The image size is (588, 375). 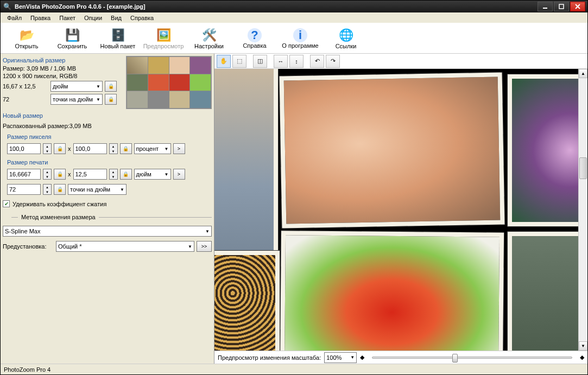 What do you see at coordinates (7, 204) in the screenshot?
I see `keep-aspect-checkbox: ✔` at bounding box center [7, 204].